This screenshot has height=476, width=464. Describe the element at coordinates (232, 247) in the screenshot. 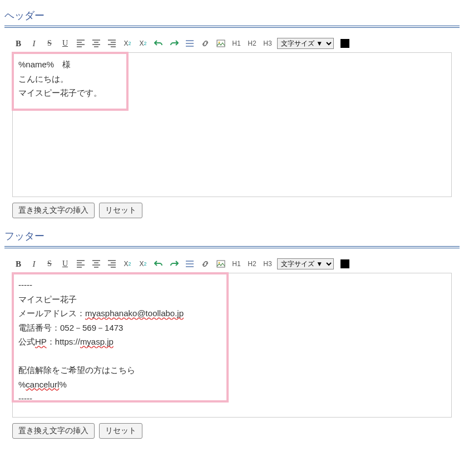

I see `footer-divider` at that location.